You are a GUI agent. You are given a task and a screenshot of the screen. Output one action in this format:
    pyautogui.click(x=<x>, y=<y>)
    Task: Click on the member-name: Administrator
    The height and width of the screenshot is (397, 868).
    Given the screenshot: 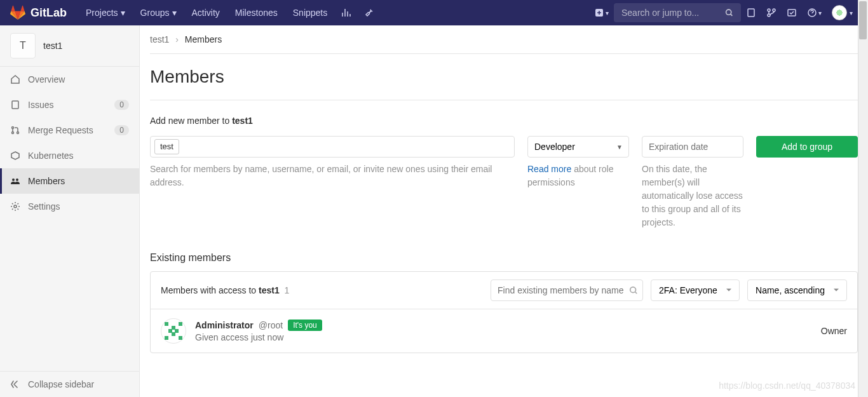 What is the action you would take?
    pyautogui.click(x=224, y=325)
    